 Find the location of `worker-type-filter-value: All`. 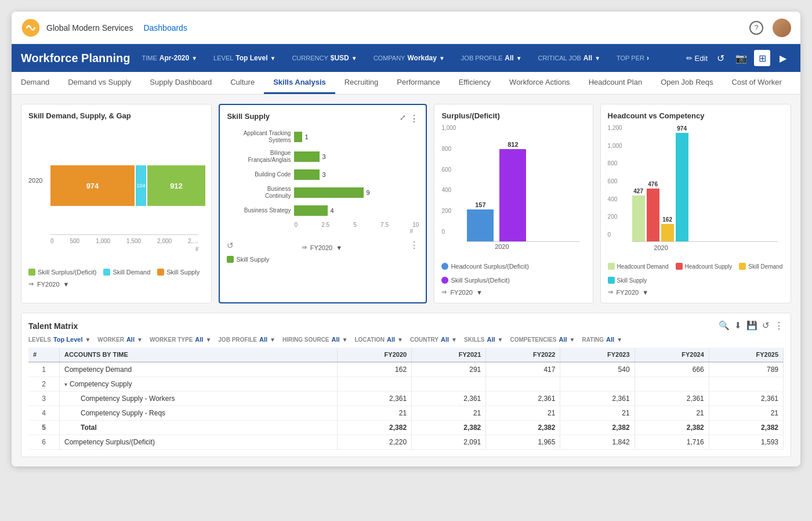

worker-type-filter-value: All is located at coordinates (199, 339).